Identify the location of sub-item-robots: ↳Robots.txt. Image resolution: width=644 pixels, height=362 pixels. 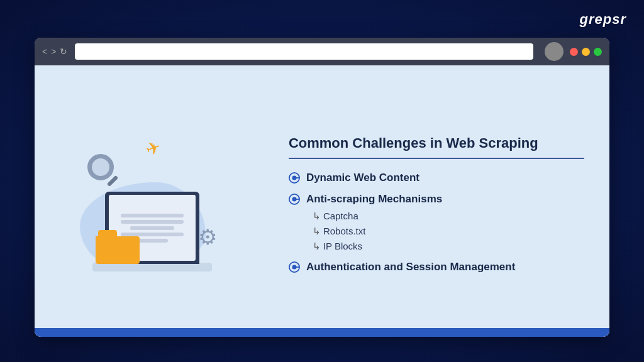
(377, 231).